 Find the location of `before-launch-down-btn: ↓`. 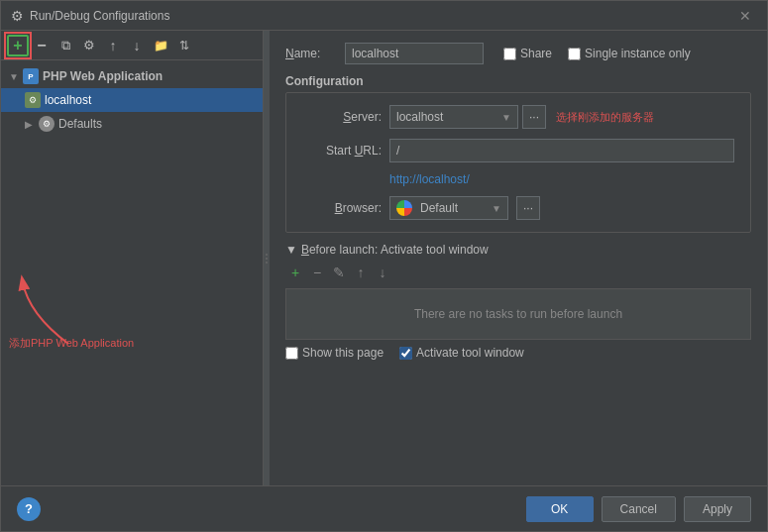

before-launch-down-btn: ↓ is located at coordinates (383, 272).